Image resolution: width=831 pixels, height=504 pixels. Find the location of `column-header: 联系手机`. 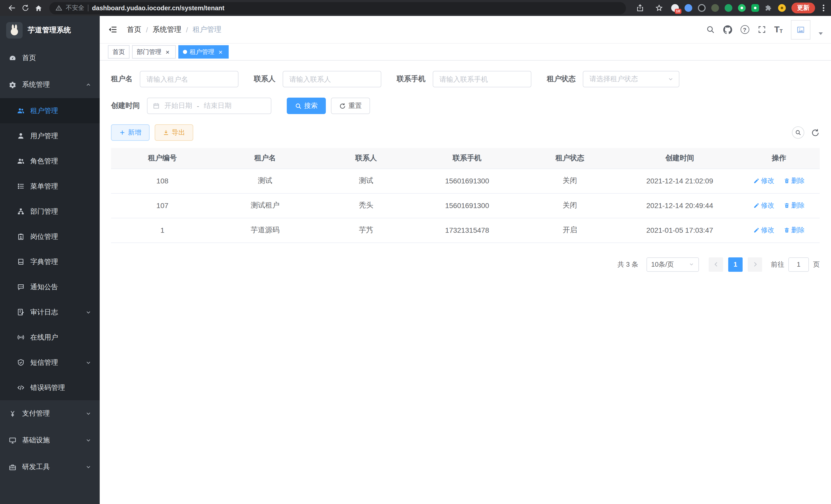

column-header: 联系手机 is located at coordinates (467, 158).